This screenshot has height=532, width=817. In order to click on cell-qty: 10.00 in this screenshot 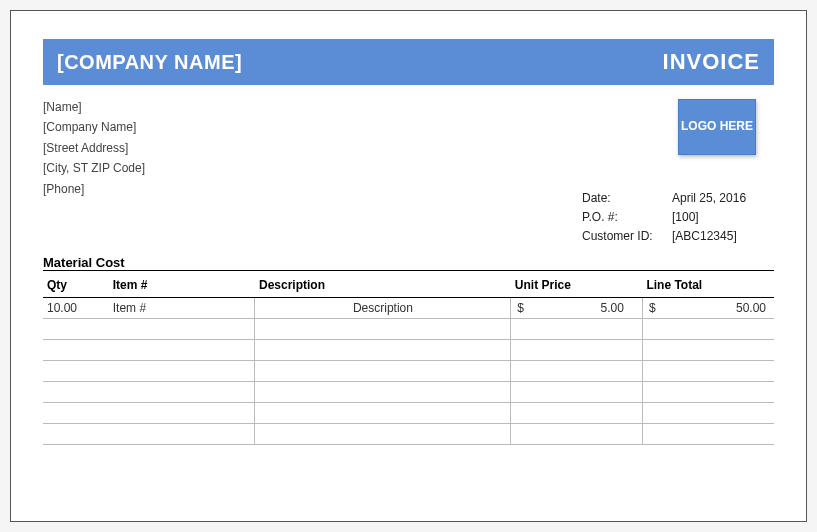, I will do `click(76, 308)`.